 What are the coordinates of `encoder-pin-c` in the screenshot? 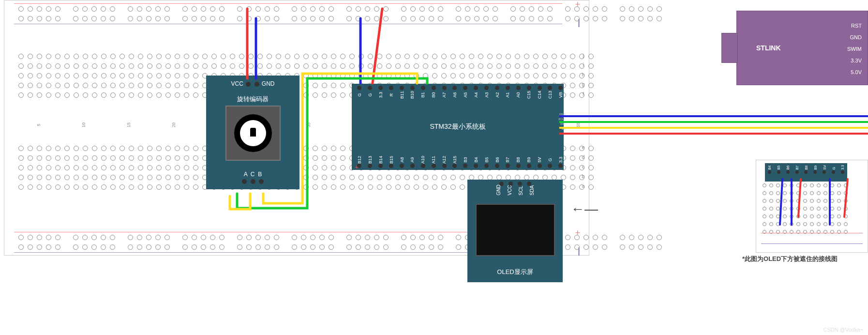 It's located at (253, 182).